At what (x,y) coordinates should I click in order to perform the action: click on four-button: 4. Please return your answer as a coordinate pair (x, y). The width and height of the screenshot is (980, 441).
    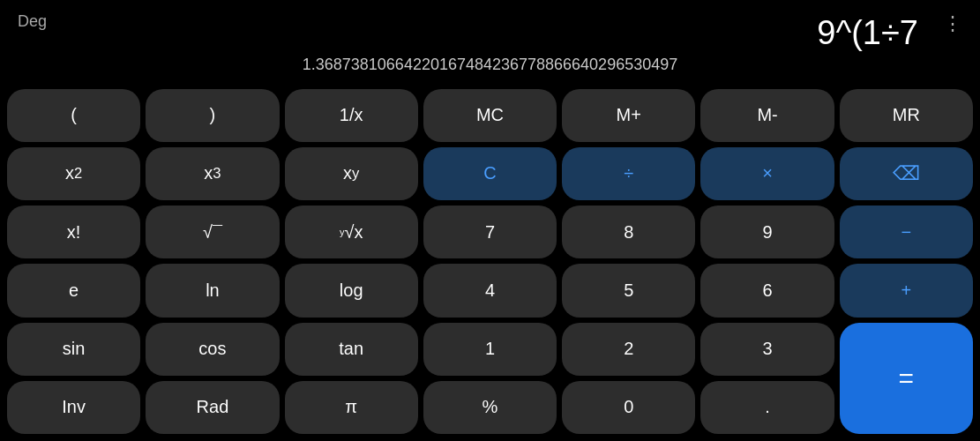
    Looking at the image, I should click on (490, 290).